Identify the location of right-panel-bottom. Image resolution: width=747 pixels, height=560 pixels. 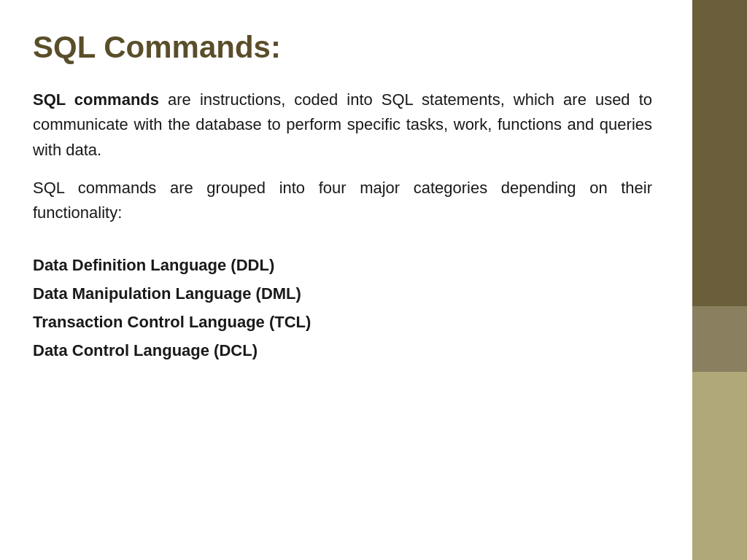
(719, 466).